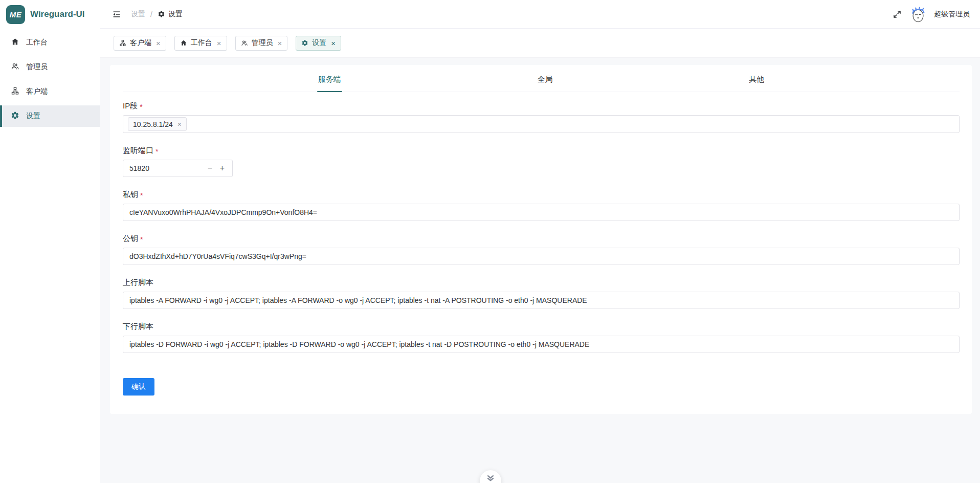  Describe the element at coordinates (202, 43) in the screenshot. I see `page-tab-label: 工作台` at that location.